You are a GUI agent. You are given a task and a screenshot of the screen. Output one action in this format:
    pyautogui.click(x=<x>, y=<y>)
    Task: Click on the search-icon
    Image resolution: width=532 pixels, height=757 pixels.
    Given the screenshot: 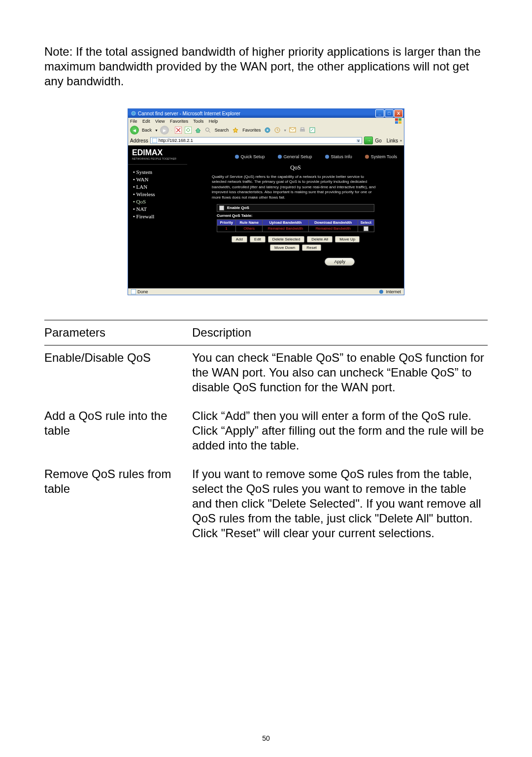 What is the action you would take?
    pyautogui.click(x=208, y=130)
    